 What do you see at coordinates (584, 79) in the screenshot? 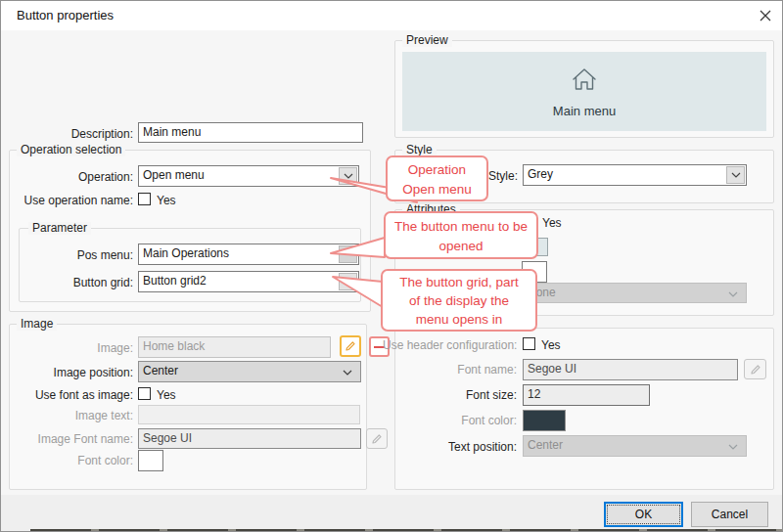
I see `home-icon` at bounding box center [584, 79].